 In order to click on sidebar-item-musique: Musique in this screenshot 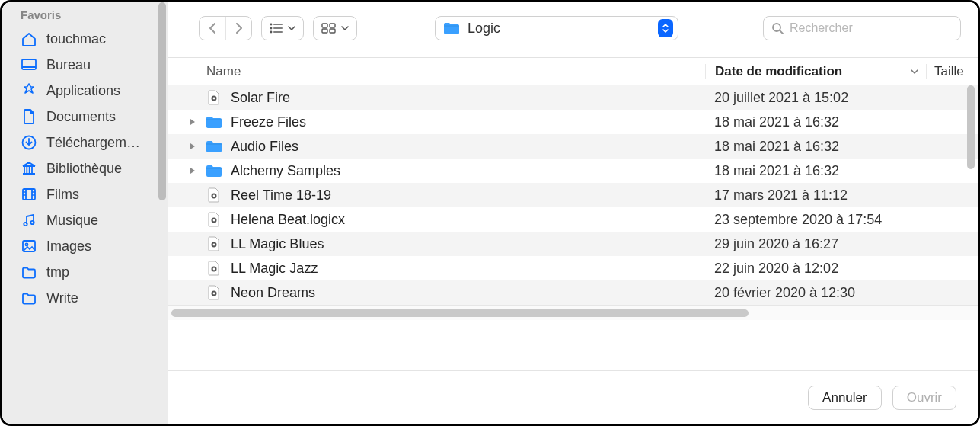, I will do `click(85, 220)`.